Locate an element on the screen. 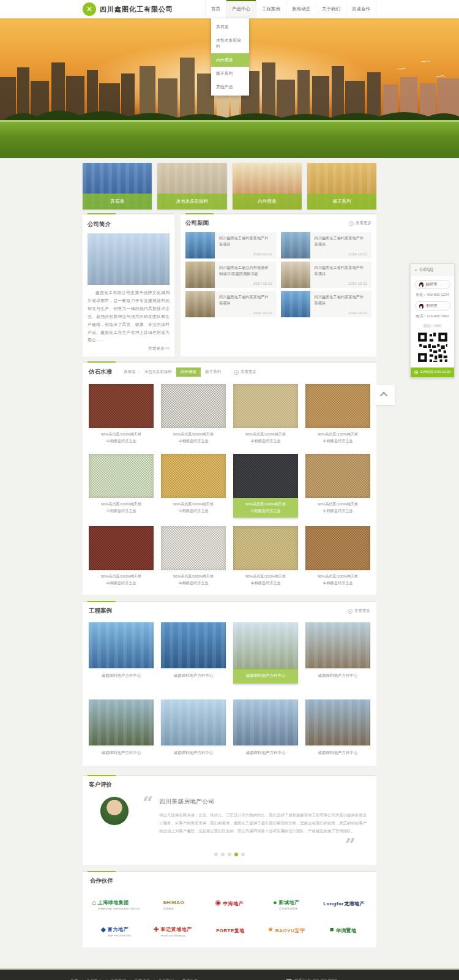  projects-title: 工程案例 is located at coordinates (100, 611).